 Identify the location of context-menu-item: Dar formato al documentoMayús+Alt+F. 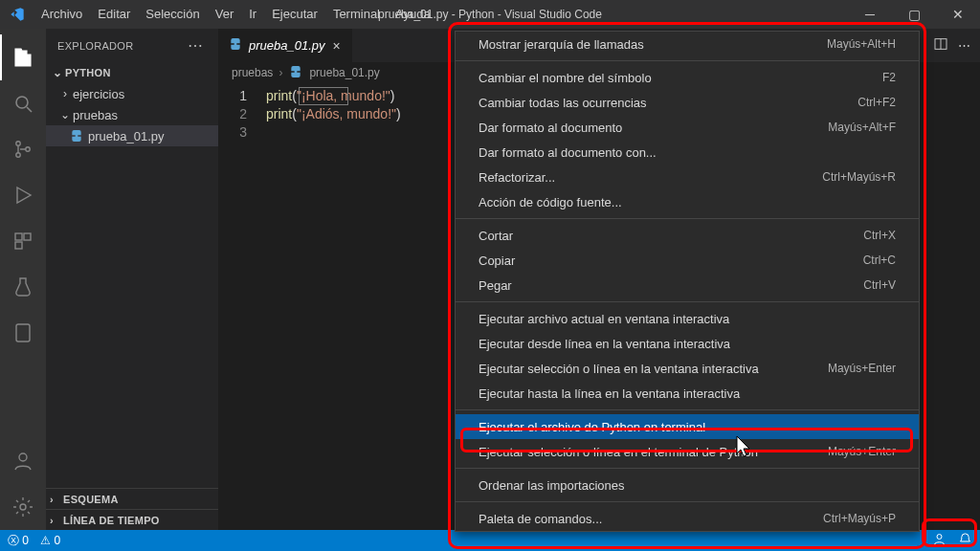
(687, 127).